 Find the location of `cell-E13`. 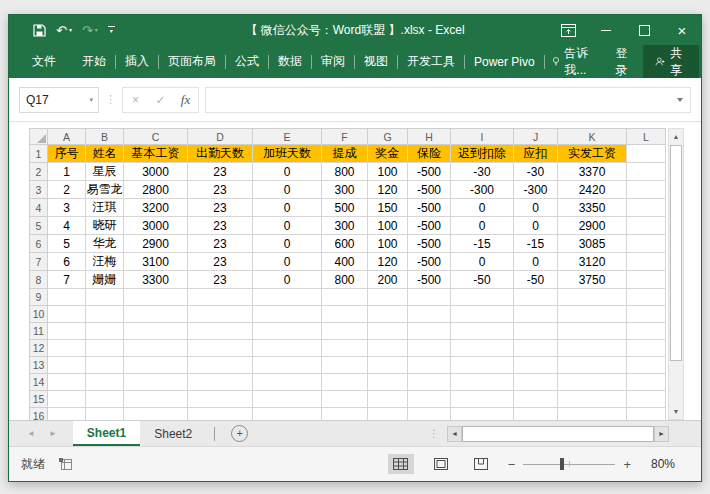

cell-E13 is located at coordinates (288, 366).